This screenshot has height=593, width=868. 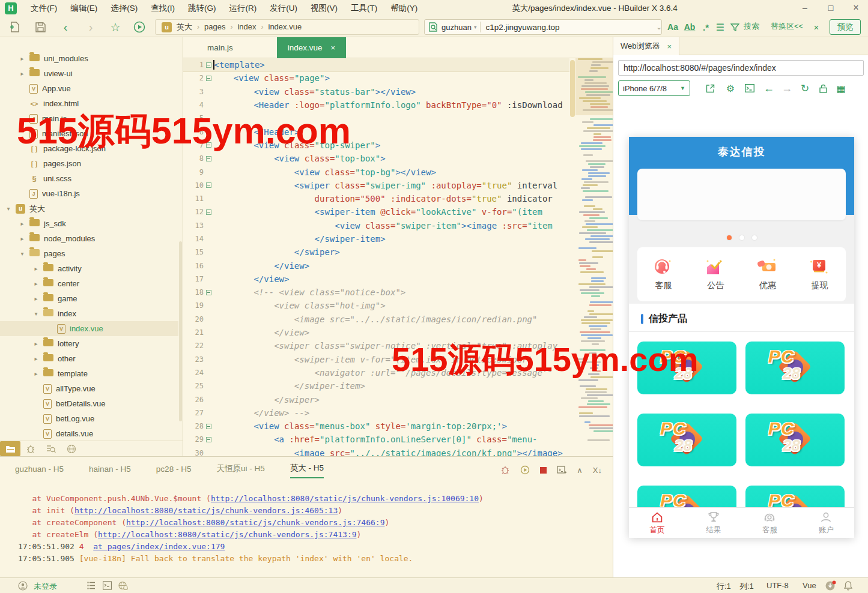 I want to click on app-banner-swiper, so click(x=741, y=194).